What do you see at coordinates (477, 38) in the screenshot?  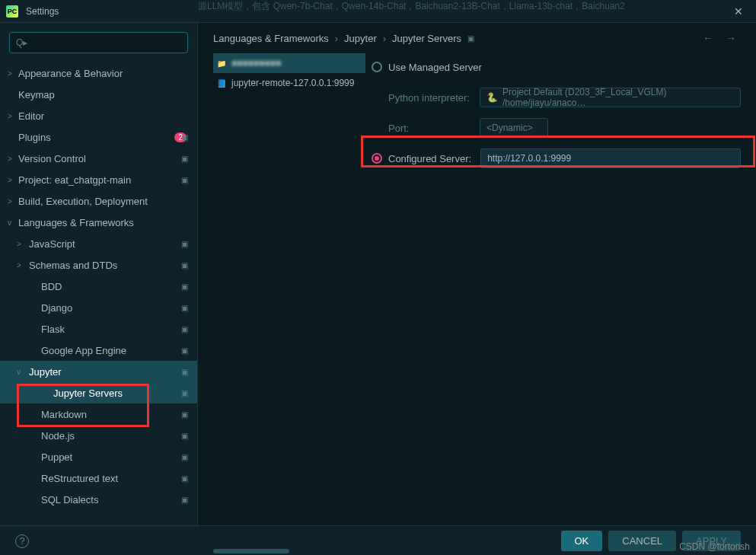 I see `breadcrumb: Languages & Frameworks › Jupyter › Jupyt…` at bounding box center [477, 38].